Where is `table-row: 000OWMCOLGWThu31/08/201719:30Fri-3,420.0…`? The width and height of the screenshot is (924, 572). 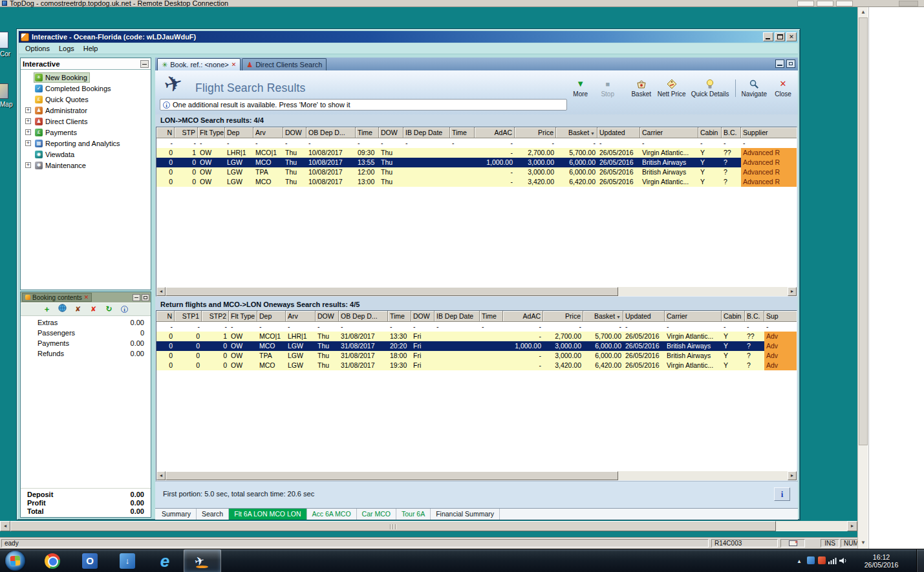 table-row: 000OWMCOLGWThu31/08/201719:30Fri-3,420.0… is located at coordinates (477, 366).